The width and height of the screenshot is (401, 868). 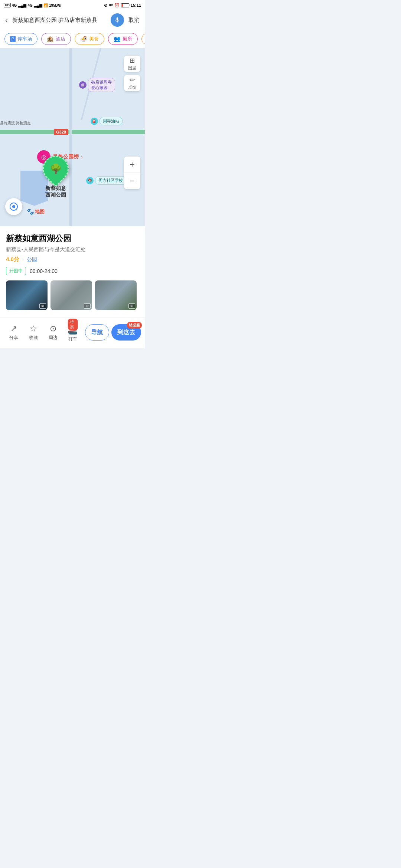 I want to click on hotel-icon: 🏨, so click(x=50, y=39).